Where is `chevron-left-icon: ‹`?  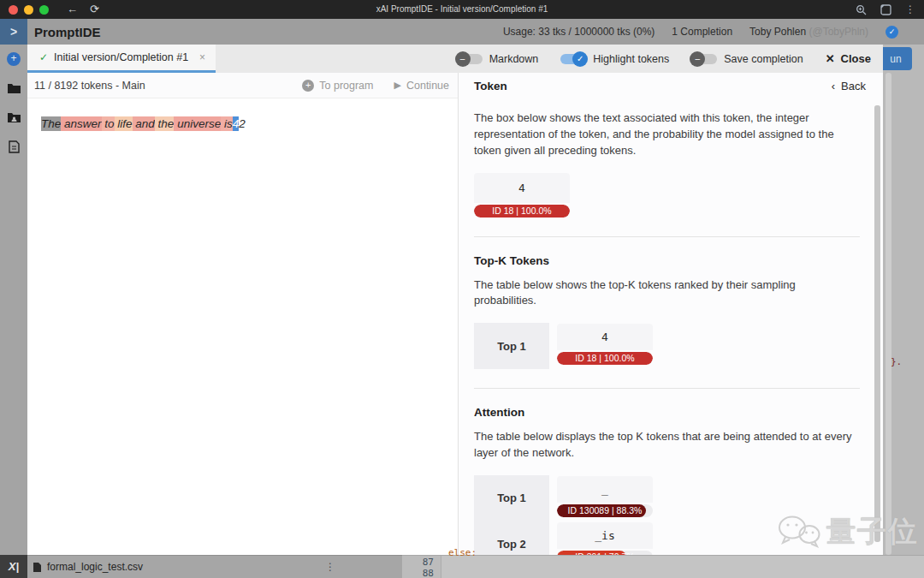 chevron-left-icon: ‹ is located at coordinates (833, 86).